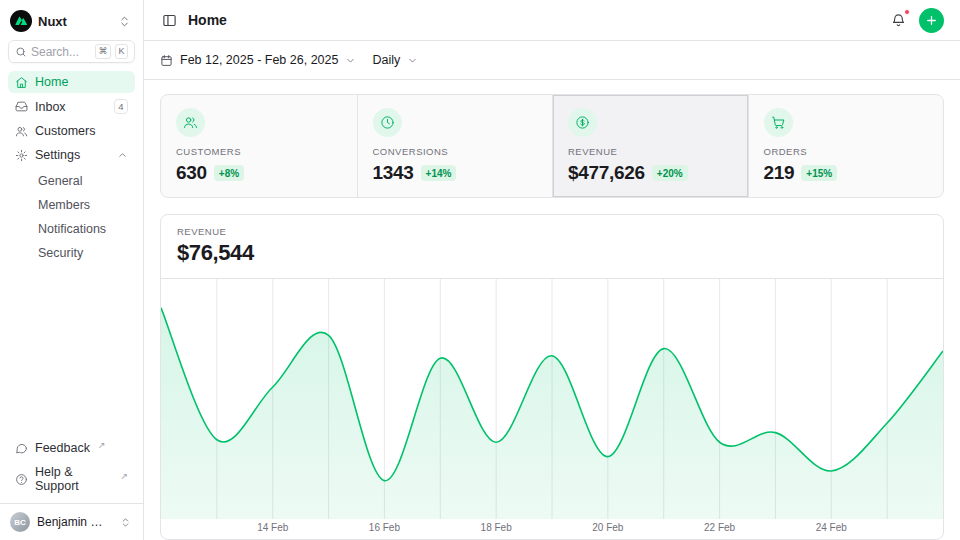  What do you see at coordinates (121, 106) in the screenshot?
I see `inbox-count-badge: 4` at bounding box center [121, 106].